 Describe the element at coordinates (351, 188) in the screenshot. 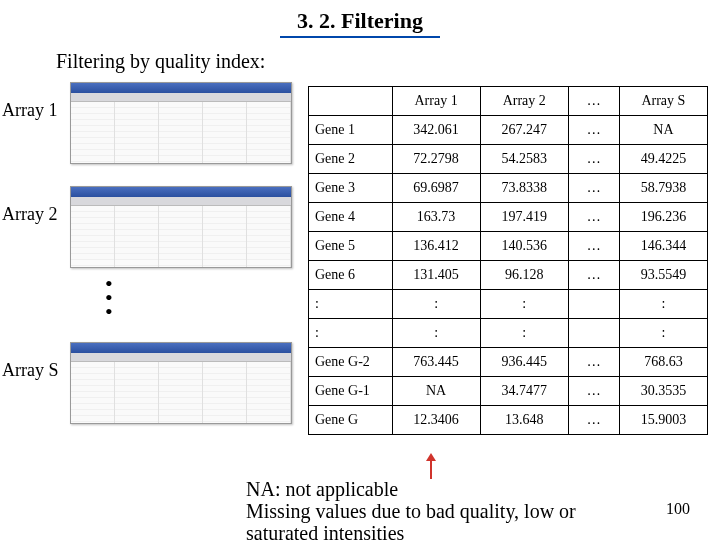

I see `cell-gene-label: Gene 3` at that location.